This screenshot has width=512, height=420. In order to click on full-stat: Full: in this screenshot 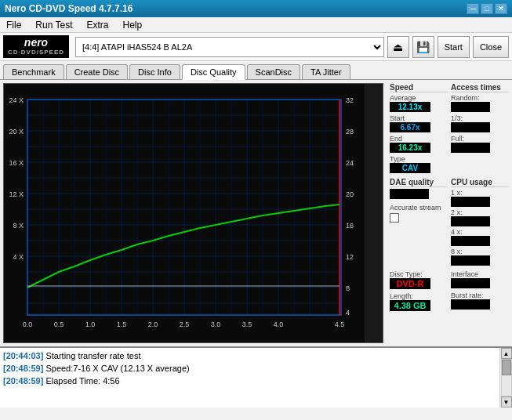, I will do `click(480, 144)`.